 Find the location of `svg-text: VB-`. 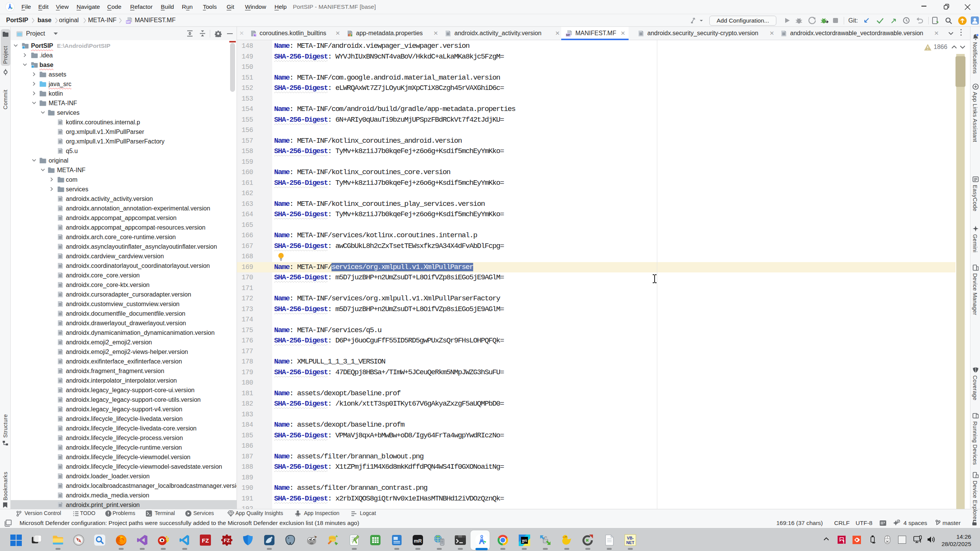

svg-text: VB- is located at coordinates (630, 538).